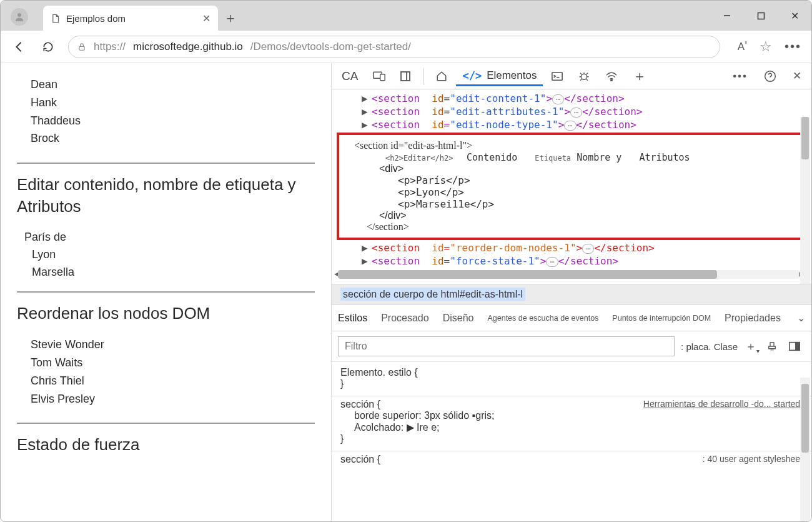  What do you see at coordinates (458, 318) in the screenshot?
I see `tab-layout: Diseño` at bounding box center [458, 318].